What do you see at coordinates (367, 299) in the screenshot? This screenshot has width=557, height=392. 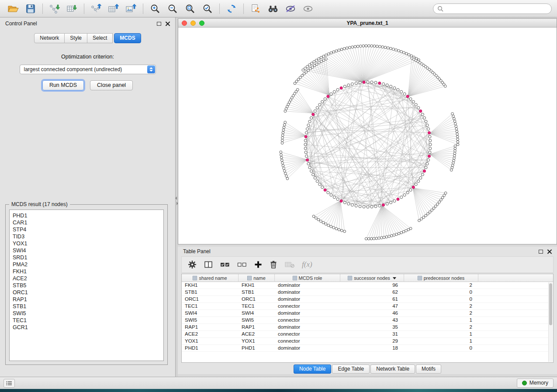 I see `table-row: ORC1ORC1dominator610` at bounding box center [367, 299].